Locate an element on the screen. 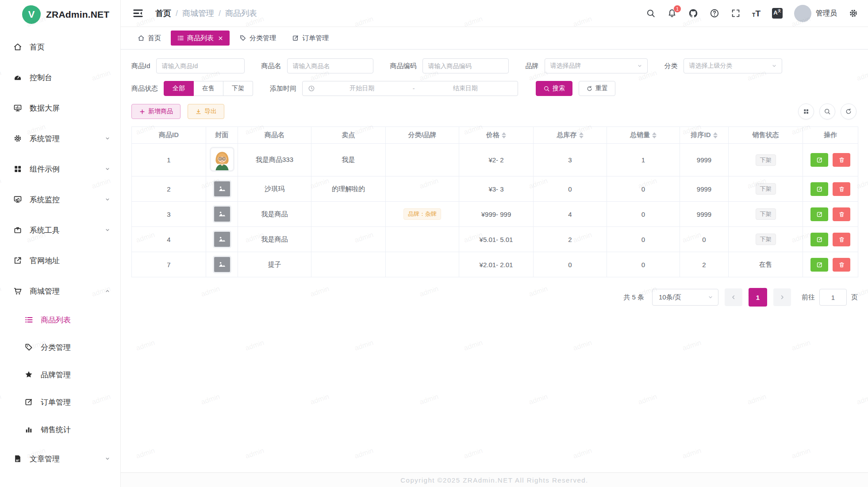  cell-selling-point is located at coordinates (349, 214).